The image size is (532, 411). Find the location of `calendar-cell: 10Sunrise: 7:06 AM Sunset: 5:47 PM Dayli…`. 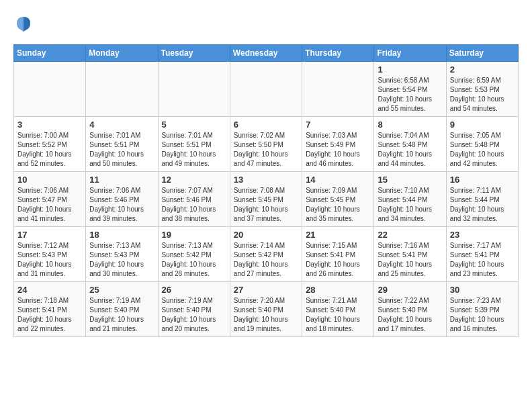

calendar-cell: 10Sunrise: 7:06 AM Sunset: 5:47 PM Dayli… is located at coordinates (50, 199).